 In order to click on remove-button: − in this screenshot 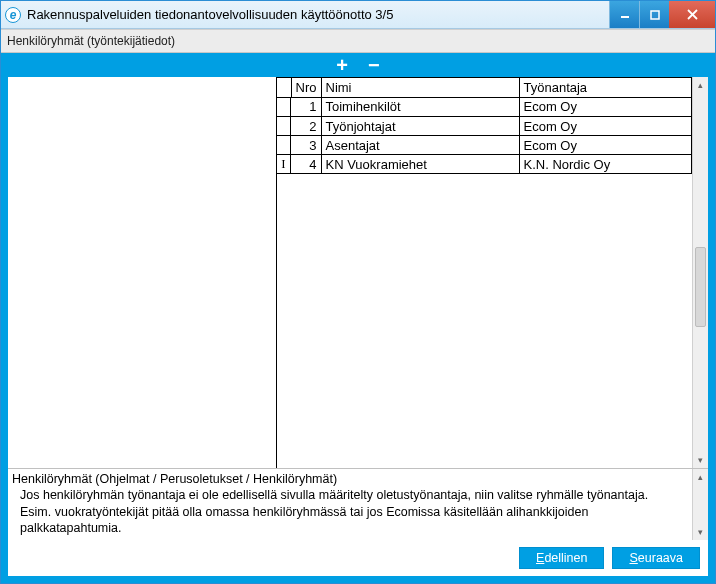, I will do `click(374, 65)`.